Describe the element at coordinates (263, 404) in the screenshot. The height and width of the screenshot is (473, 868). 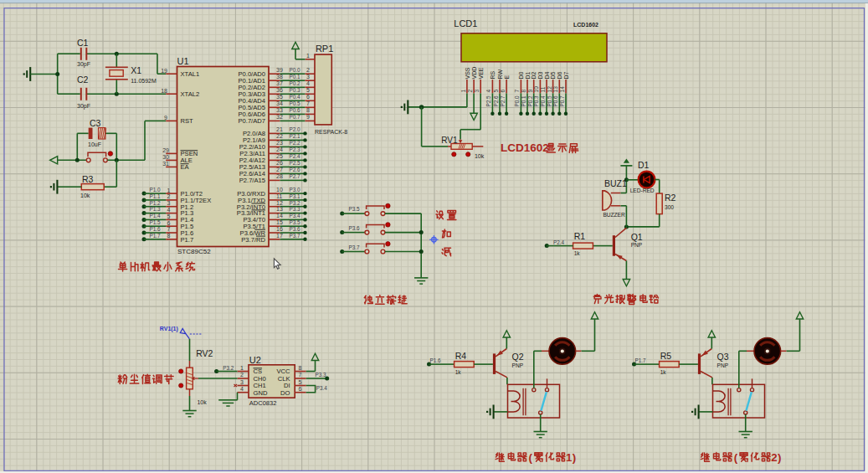
I see `svg-text: ADC0832` at that location.